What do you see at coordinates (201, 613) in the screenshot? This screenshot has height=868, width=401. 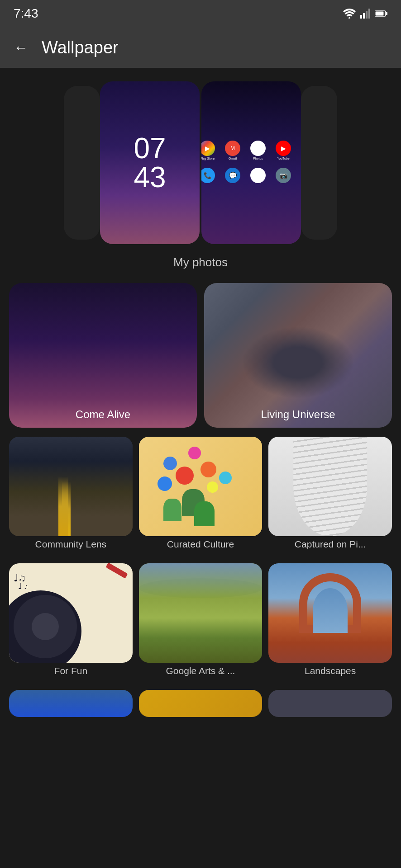 I see `google-arts-wrapper: Google Arts & ...` at bounding box center [201, 613].